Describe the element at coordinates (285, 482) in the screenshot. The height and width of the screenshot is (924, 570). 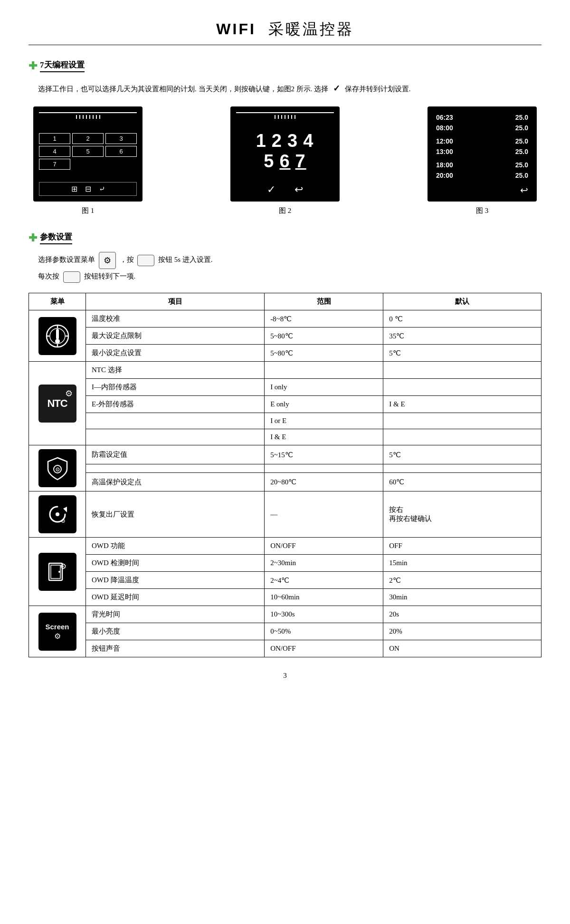
I see `table-row: 高温保护设定点 20~80℃ 60℃` at that location.